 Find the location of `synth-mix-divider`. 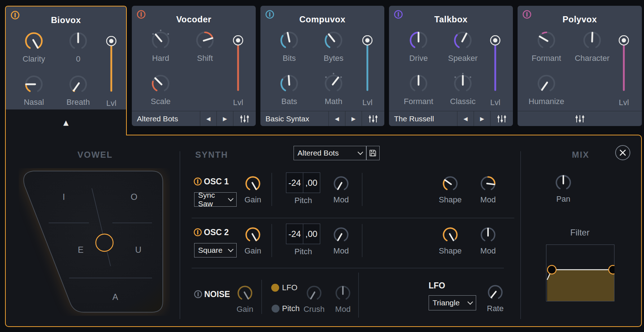

synth-mix-divider is located at coordinates (521, 235).